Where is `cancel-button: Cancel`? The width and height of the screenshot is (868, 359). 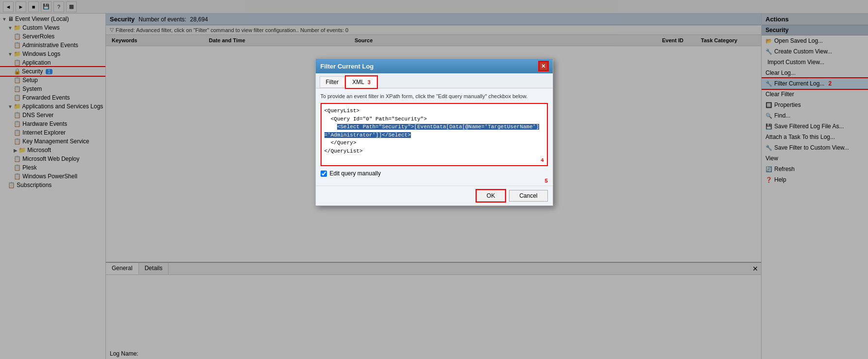 cancel-button: Cancel is located at coordinates (528, 196).